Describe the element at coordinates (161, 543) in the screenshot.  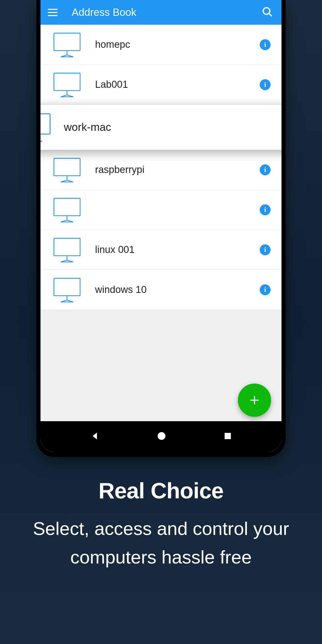
I see `promo-subheading: Select, access and control your computer…` at that location.